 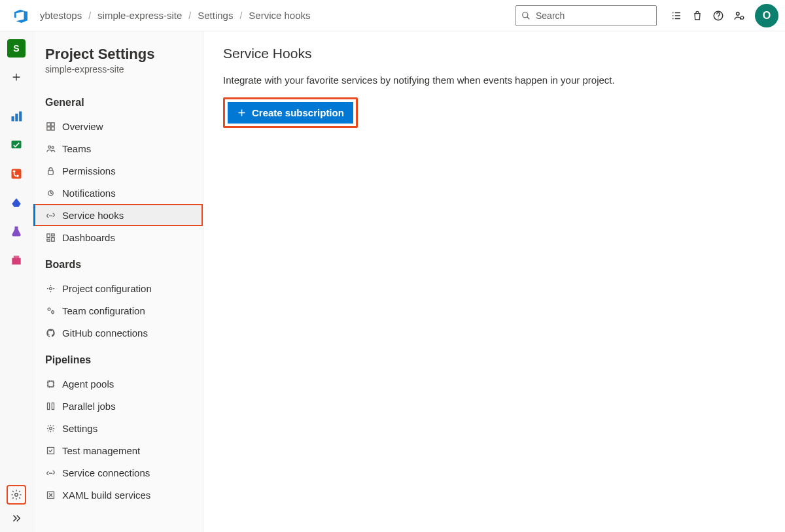 What do you see at coordinates (767, 16) in the screenshot?
I see `avatar-initial: O` at bounding box center [767, 16].